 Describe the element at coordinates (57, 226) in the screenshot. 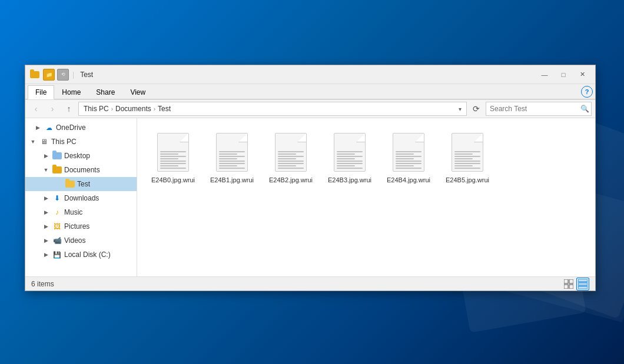

I see `pictures-icon: 🖼` at that location.